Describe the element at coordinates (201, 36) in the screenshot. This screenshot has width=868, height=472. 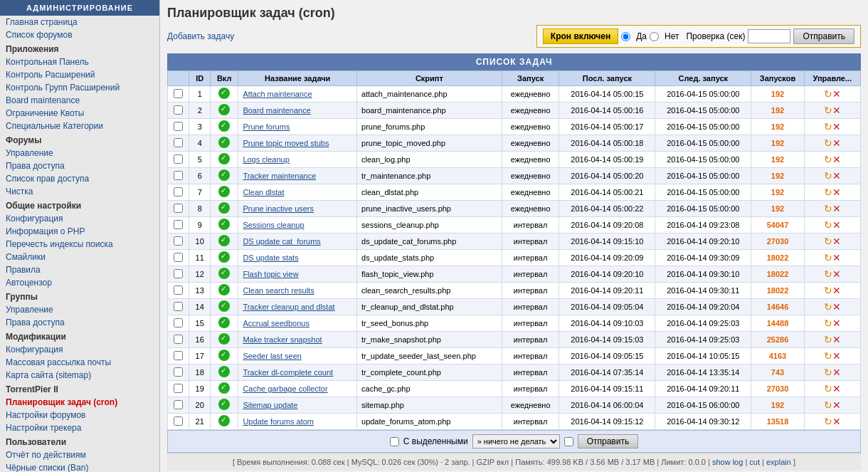
I see `add-task-link: Добавить задачу` at that location.